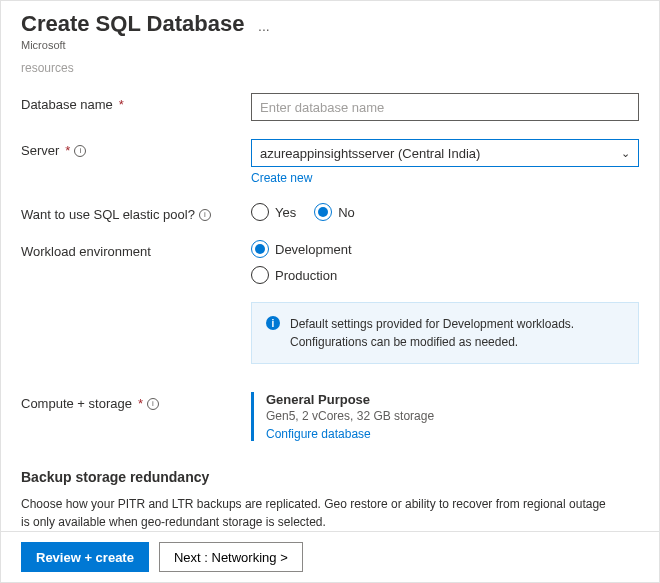  I want to click on elastic-pool-label: Want to use SQL elastic pool?, so click(108, 214).